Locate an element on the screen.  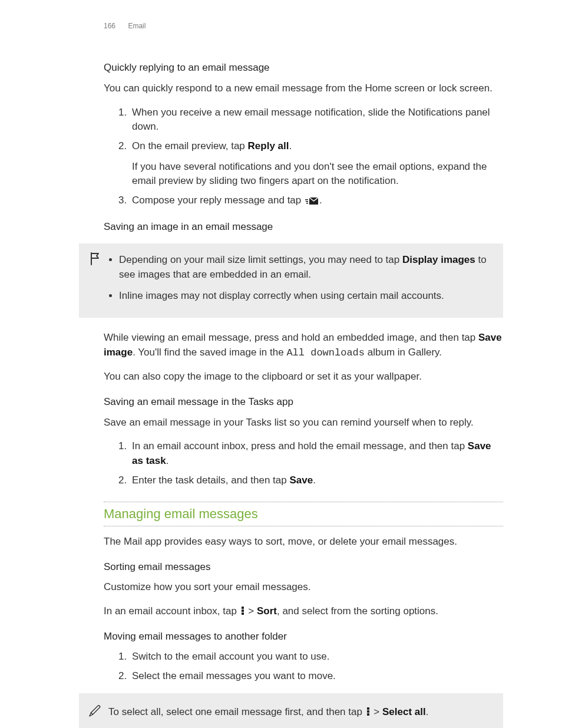
managing-intro: The Mail app provides easy ways to sort,… is located at coordinates (303, 542).